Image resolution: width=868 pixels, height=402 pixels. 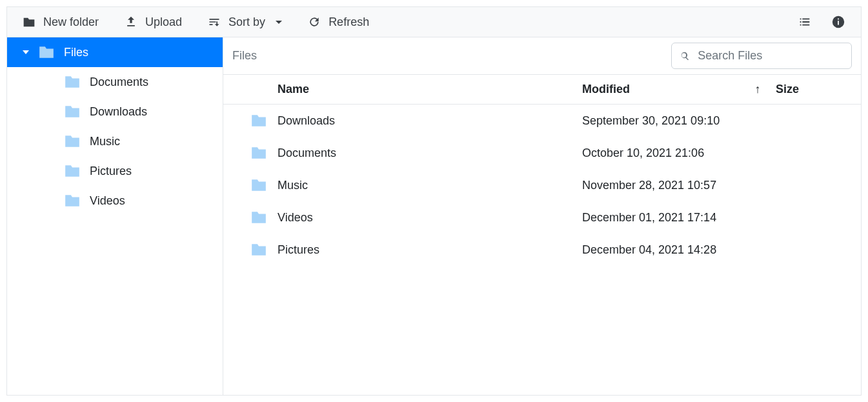 What do you see at coordinates (248, 90) in the screenshot?
I see `column-icon` at bounding box center [248, 90].